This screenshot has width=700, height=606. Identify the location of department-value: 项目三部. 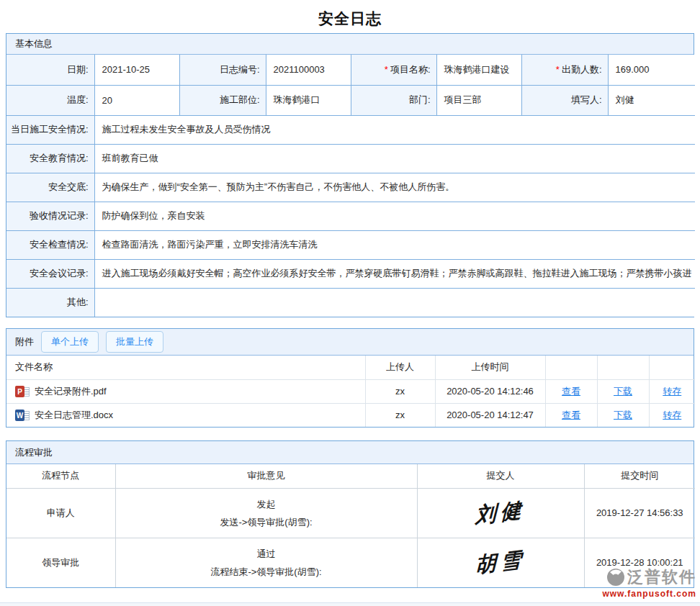
(479, 100).